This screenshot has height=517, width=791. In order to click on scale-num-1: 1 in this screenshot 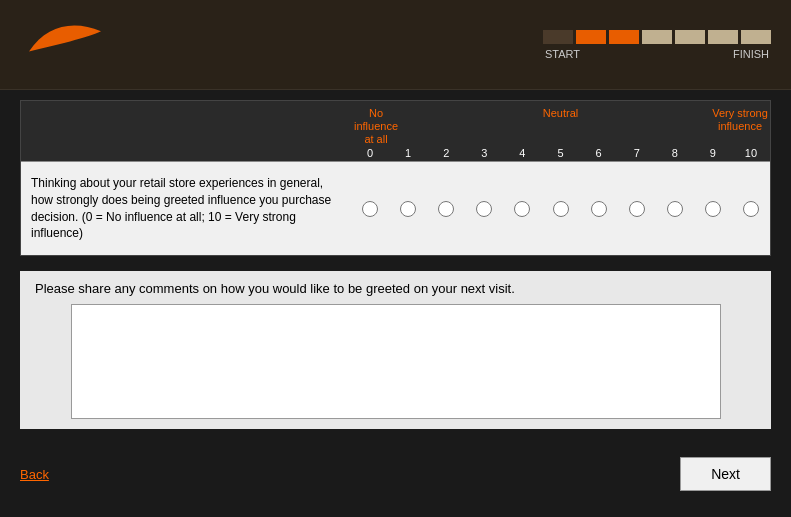, I will do `click(408, 153)`.